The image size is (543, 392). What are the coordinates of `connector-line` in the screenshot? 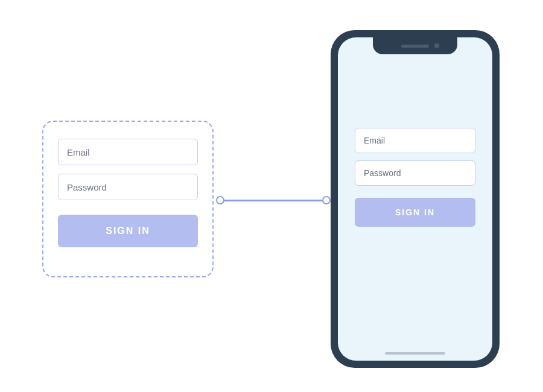 It's located at (273, 200).